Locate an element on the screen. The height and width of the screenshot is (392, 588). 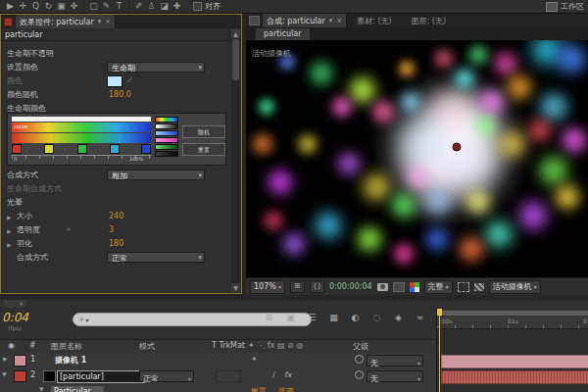
layer-collapse-icon: ▼ is located at coordinates (4, 374).